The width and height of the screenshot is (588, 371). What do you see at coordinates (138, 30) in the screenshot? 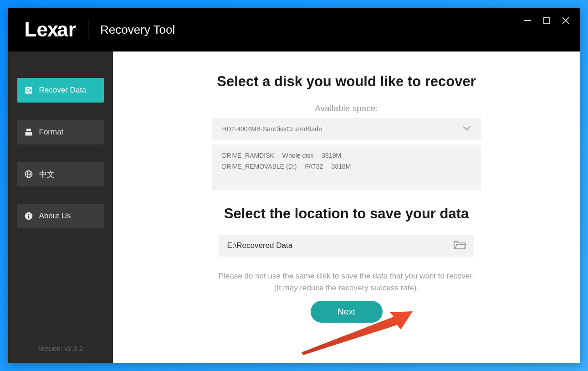
I see `app-title: Recovery Tool` at bounding box center [138, 30].